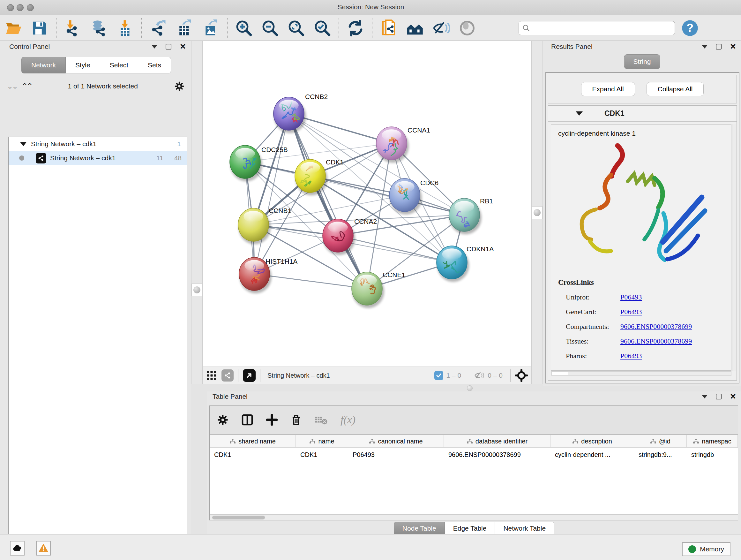  I want to click on export-network-button, so click(158, 28).